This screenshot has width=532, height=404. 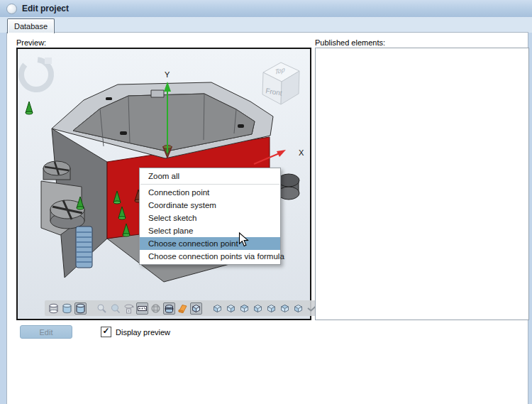 What do you see at coordinates (142, 308) in the screenshot?
I see `measure-icon` at bounding box center [142, 308].